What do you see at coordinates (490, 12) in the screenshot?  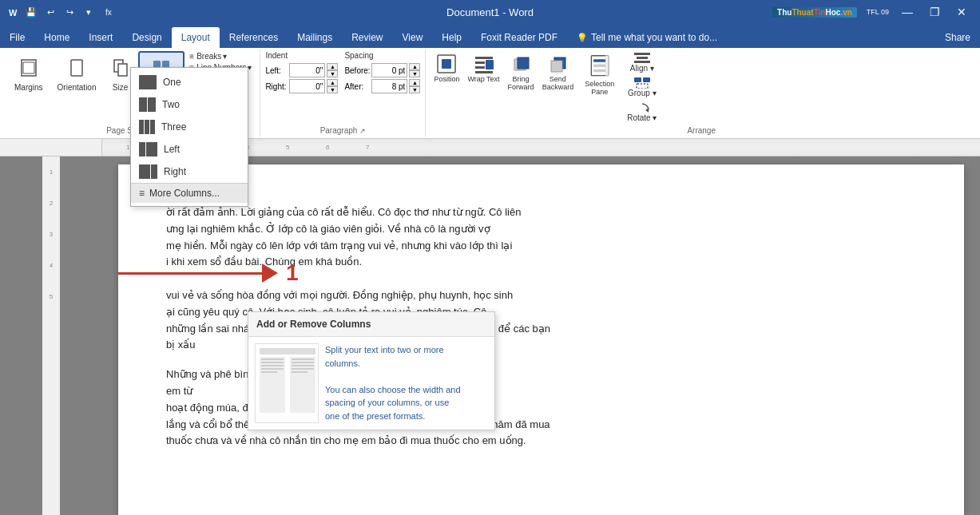 I see `title-bar: W 💾 ↩ ↪ ▾ fx Document1 - Word ThuThuatTi…` at bounding box center [490, 12].